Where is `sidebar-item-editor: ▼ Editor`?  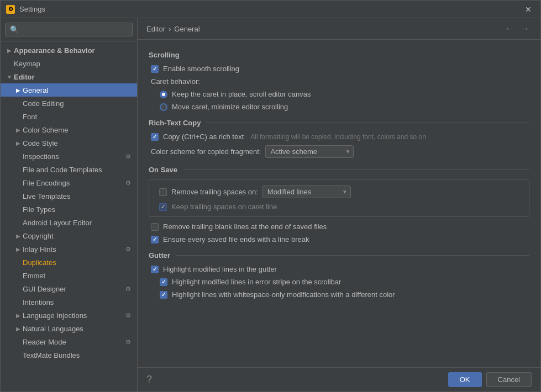
sidebar-item-editor: ▼ Editor is located at coordinates (69, 77).